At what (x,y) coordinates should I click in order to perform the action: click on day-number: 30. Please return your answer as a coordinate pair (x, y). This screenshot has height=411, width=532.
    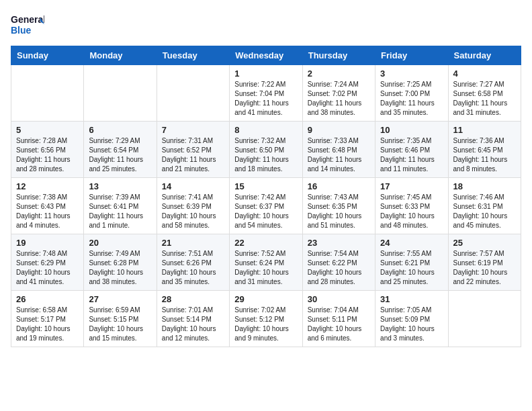
    Looking at the image, I should click on (339, 300).